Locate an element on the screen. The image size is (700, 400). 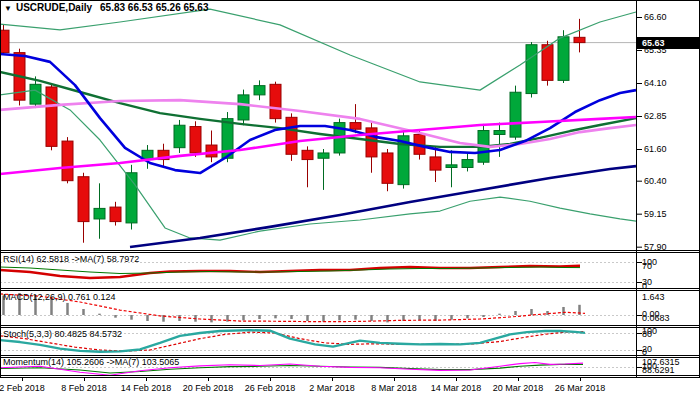
price-tick-label: 59.15 is located at coordinates (656, 214).